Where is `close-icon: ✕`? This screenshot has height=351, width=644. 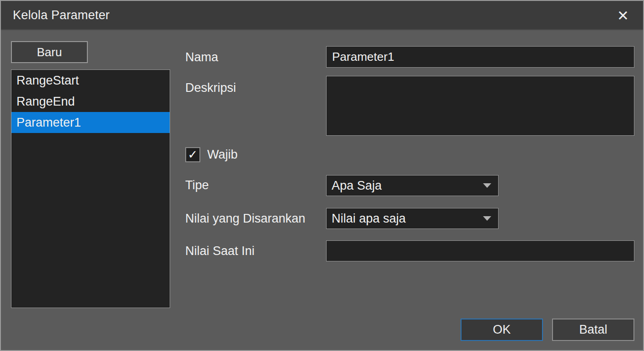 close-icon: ✕ is located at coordinates (623, 16).